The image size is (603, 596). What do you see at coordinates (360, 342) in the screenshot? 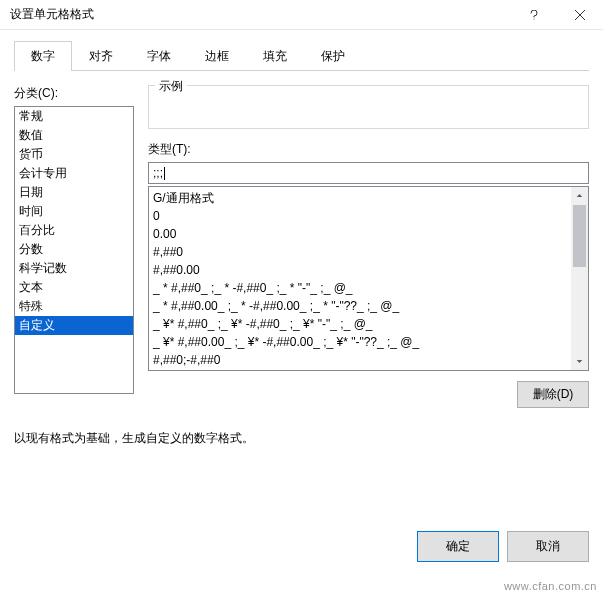
I see `format-item: _ ¥* #,##0.00_ ;_ ¥* -#,##0.00_ ;_ ¥* "-…` at bounding box center [360, 342].